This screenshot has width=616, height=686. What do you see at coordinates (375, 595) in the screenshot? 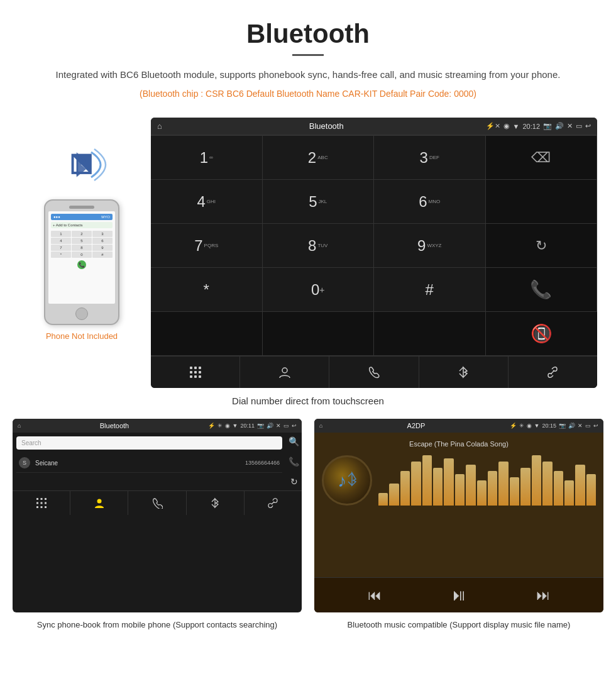
I see `prev-track-btn: ⏮` at bounding box center [375, 595].